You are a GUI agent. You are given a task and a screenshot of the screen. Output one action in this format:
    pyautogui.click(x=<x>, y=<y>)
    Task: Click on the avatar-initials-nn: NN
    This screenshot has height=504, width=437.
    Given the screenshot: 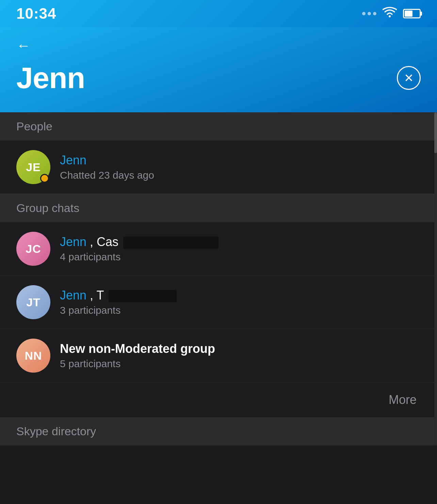 What is the action you would take?
    pyautogui.click(x=33, y=356)
    